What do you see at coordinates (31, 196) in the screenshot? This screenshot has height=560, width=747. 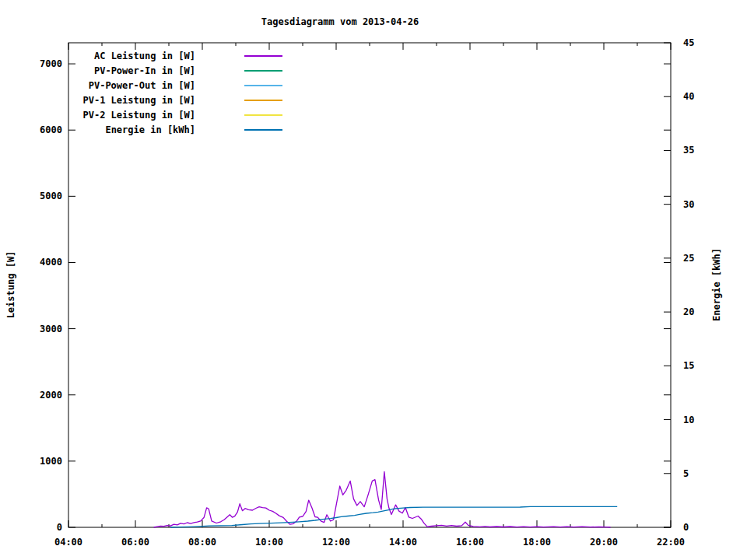 I see `y-left-tick-label: 5000` at bounding box center [31, 196].